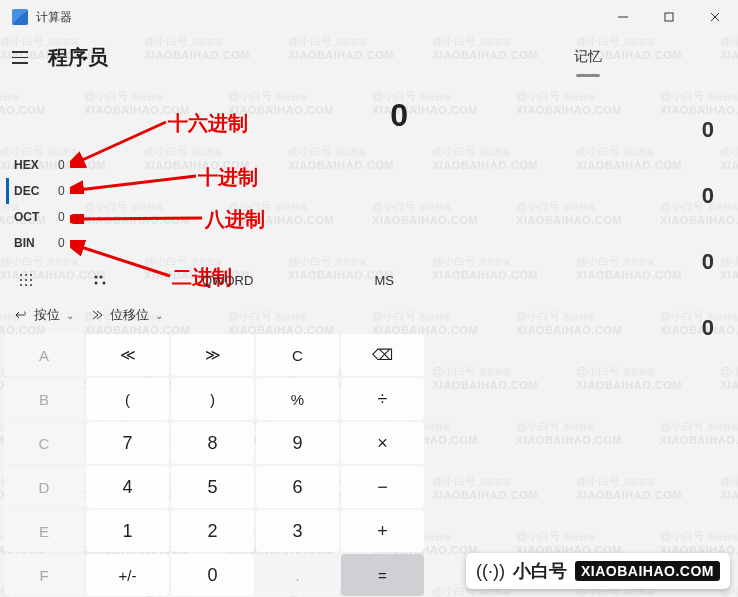 This screenshot has height=597, width=738. I want to click on key-negate: +/-, so click(128, 575).